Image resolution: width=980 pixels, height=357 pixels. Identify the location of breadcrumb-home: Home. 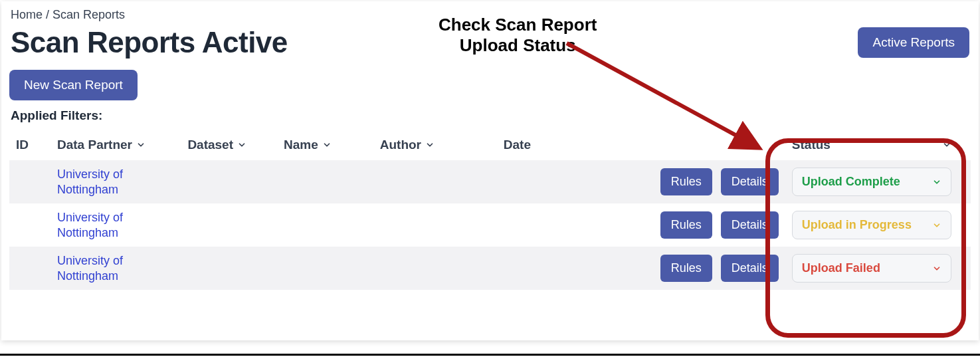
(27, 15).